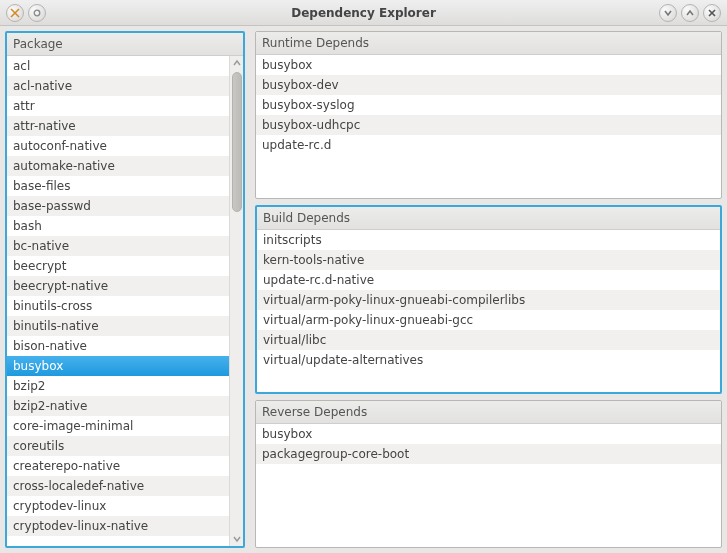 Image resolution: width=727 pixels, height=553 pixels. Describe the element at coordinates (488, 145) in the screenshot. I see `list-item: update-rc.d` at that location.